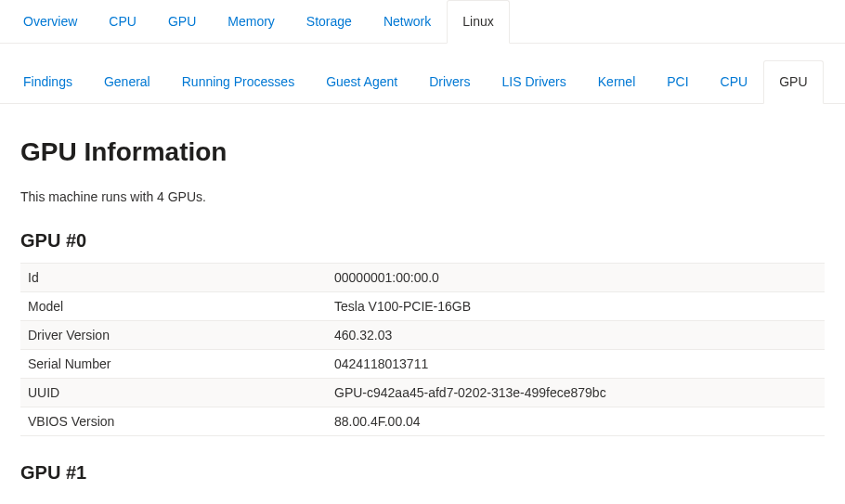 The image size is (845, 504). I want to click on table-row: Serial Number0424118013711, so click(422, 364).